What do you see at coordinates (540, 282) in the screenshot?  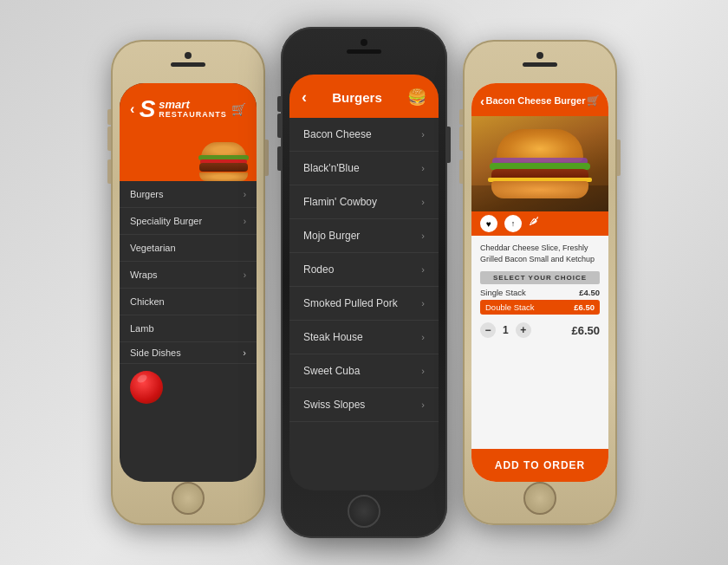 I see `screen-right: ‹ Bacon Cheese Burger 🛒` at bounding box center [540, 282].